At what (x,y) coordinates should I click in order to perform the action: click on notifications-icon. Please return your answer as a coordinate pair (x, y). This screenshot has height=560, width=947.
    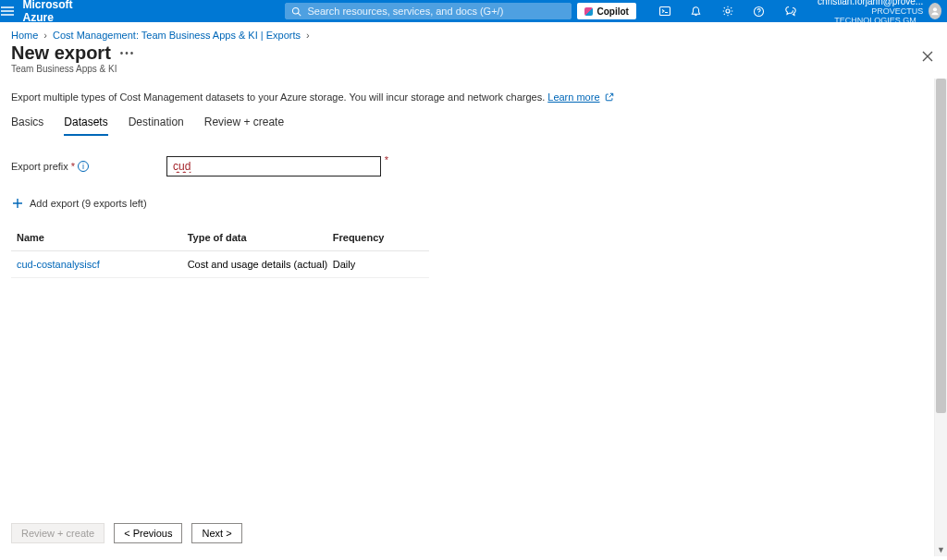
    Looking at the image, I should click on (696, 11).